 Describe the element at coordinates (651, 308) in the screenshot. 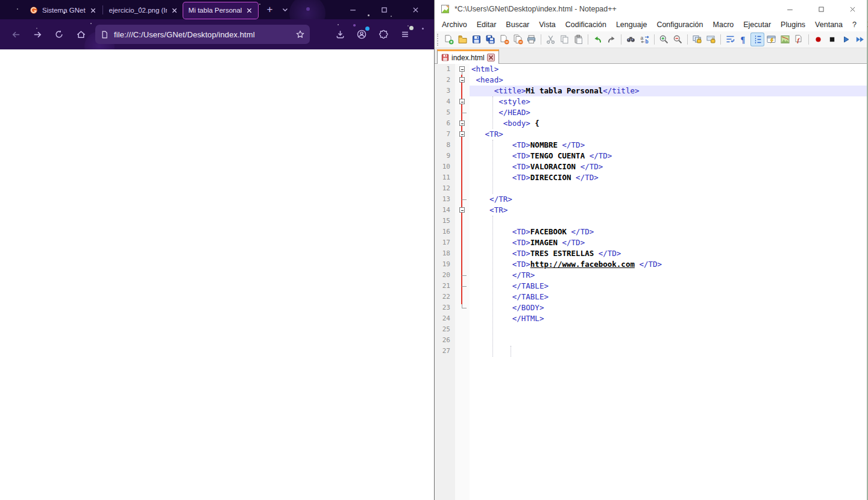

I see `code-line-23: 23 </BODY>` at that location.